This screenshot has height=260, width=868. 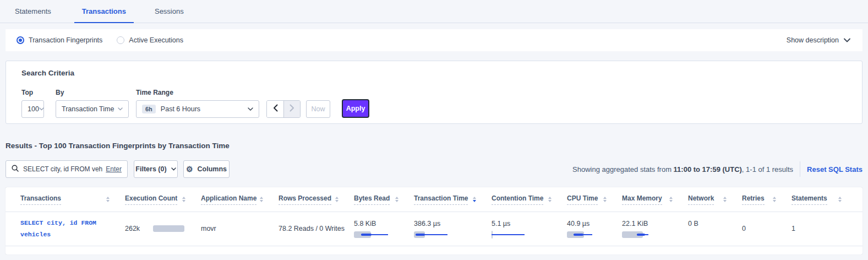 What do you see at coordinates (59, 40) in the screenshot?
I see `radio-transaction-fingerprints: Transaction Fingerprints` at bounding box center [59, 40].